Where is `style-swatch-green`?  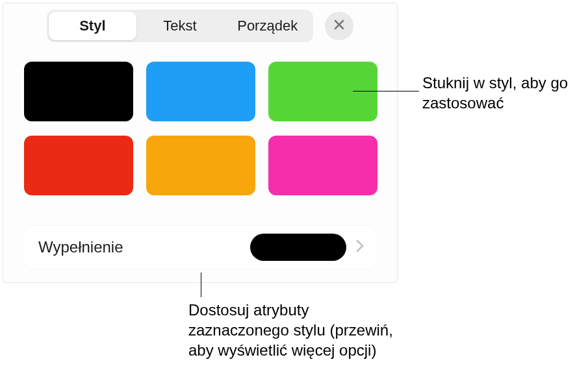
style-swatch-green is located at coordinates (323, 91).